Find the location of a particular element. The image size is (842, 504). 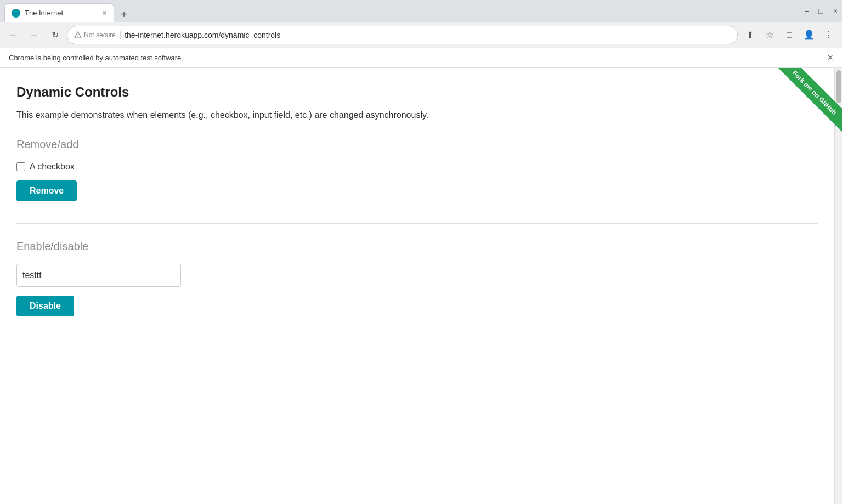

remove-button: Remove is located at coordinates (47, 191).